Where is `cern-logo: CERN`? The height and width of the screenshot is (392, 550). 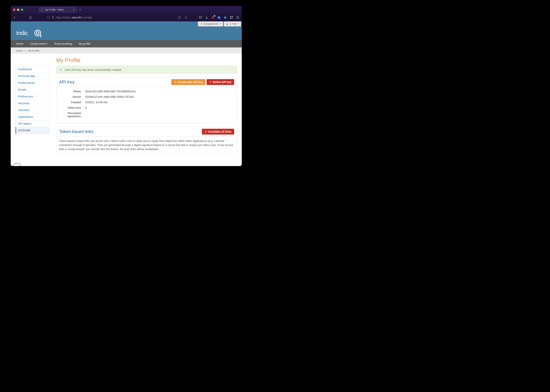 cern-logo: CERN is located at coordinates (17, 164).